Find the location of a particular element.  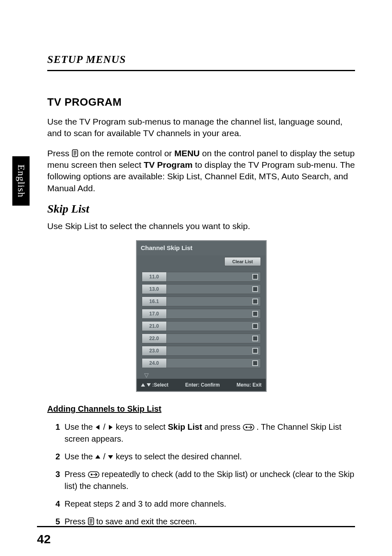

table-row: 23.0 is located at coordinates (201, 351).